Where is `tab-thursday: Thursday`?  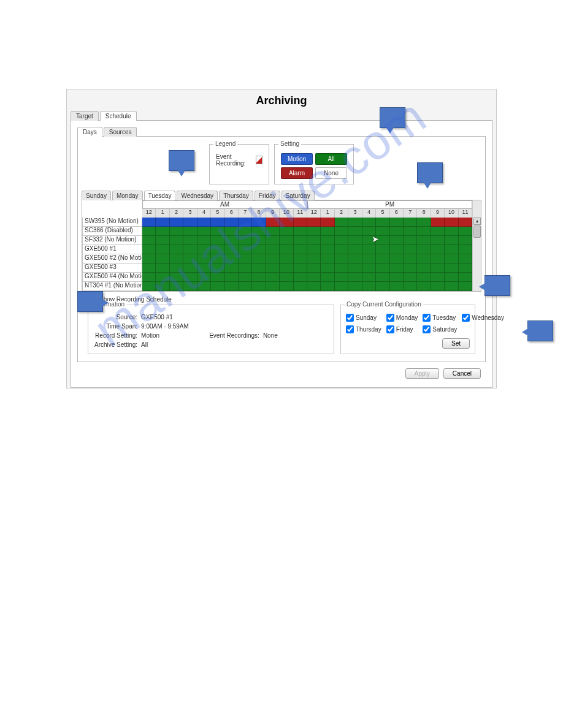
tab-thursday: Thursday is located at coordinates (236, 195).